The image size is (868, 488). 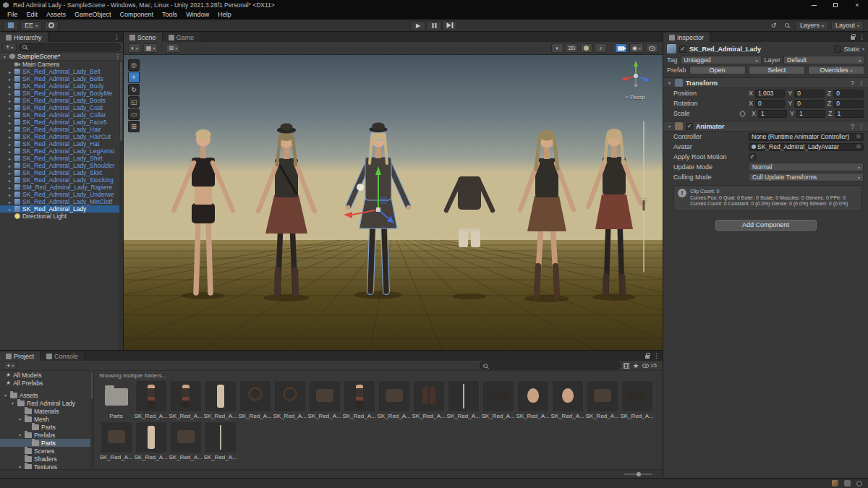 What do you see at coordinates (61, 115) in the screenshot?
I see `hierarchy-item: ▸ SK_Red_Admiral_Lady_Collar ›` at bounding box center [61, 115].